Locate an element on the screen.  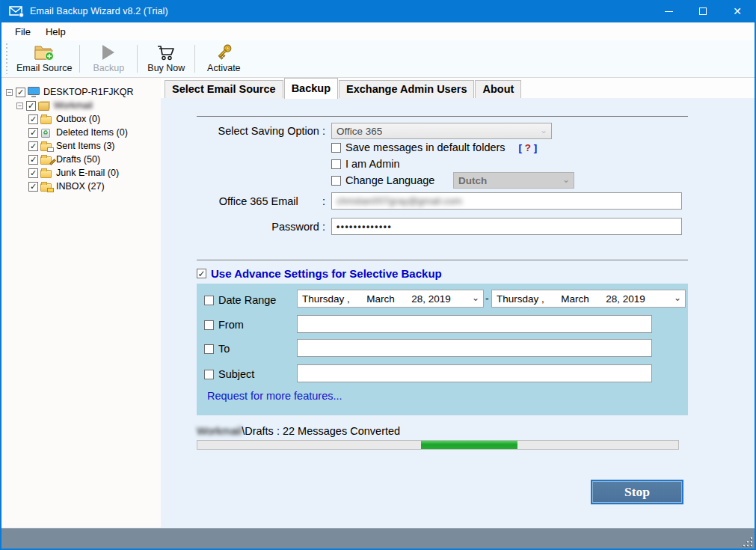
saving-option-value: Office 365 is located at coordinates (359, 132).